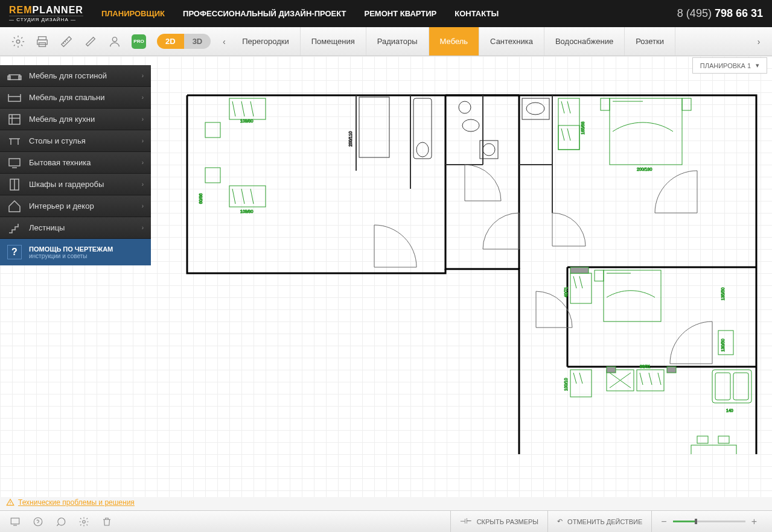 The image size is (772, 532). Describe the element at coordinates (75, 98) in the screenshot. I see `sidebar-item-bedroom: Мебель для спальни›` at that location.